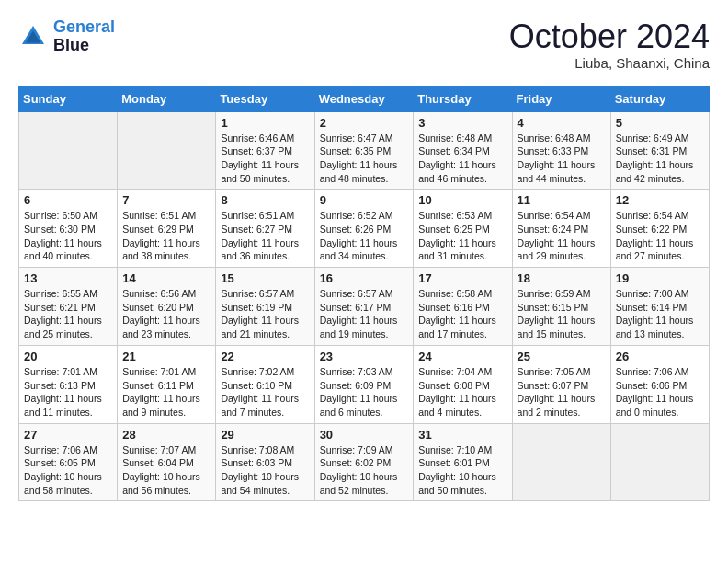 This screenshot has height=563, width=728. I want to click on day-number: 29, so click(265, 434).